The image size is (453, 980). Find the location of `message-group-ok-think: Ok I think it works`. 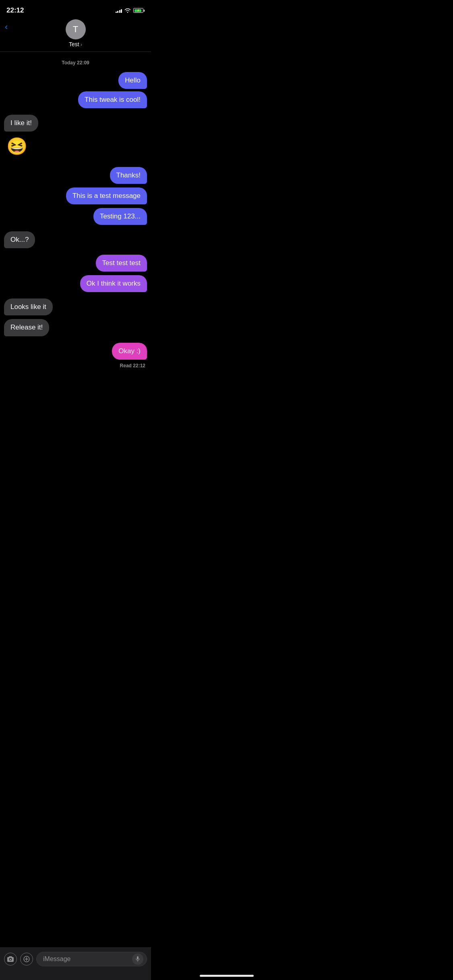

message-group-ok-think: Ok I think it works is located at coordinates (76, 284).